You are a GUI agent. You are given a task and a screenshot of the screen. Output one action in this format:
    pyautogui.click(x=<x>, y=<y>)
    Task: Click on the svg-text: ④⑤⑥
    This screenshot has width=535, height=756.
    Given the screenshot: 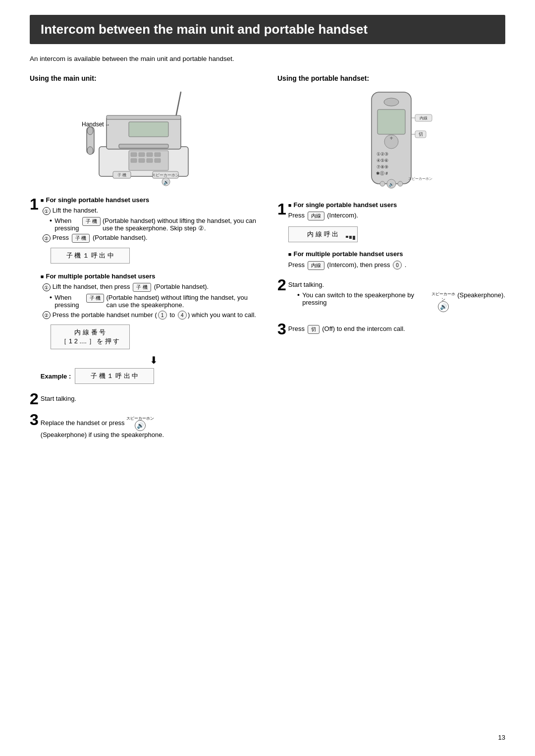 What is the action you would take?
    pyautogui.click(x=382, y=161)
    